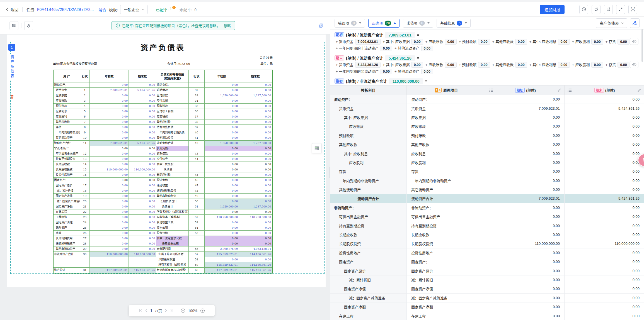  What do you see at coordinates (487, 126) in the screenshot?
I see `mapping-row: 应收账款应收账款0.000.00` at bounding box center [487, 126].